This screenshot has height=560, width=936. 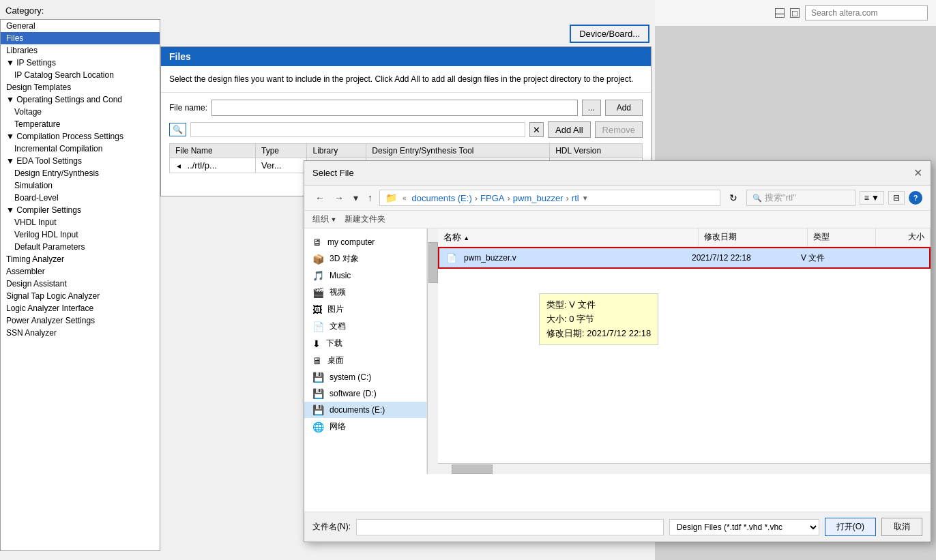 What do you see at coordinates (357, 130) in the screenshot?
I see `file-search-input` at bounding box center [357, 130].